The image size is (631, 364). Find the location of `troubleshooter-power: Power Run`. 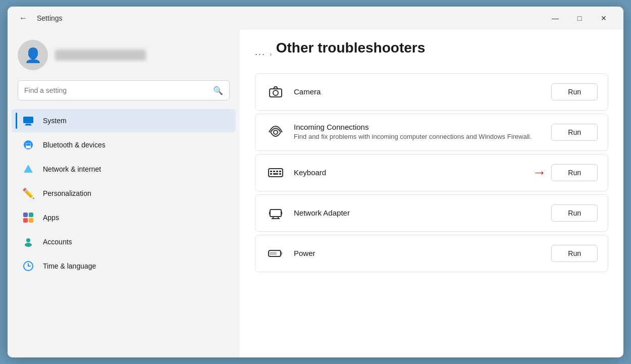

troubleshooter-power: Power Run is located at coordinates (432, 253).